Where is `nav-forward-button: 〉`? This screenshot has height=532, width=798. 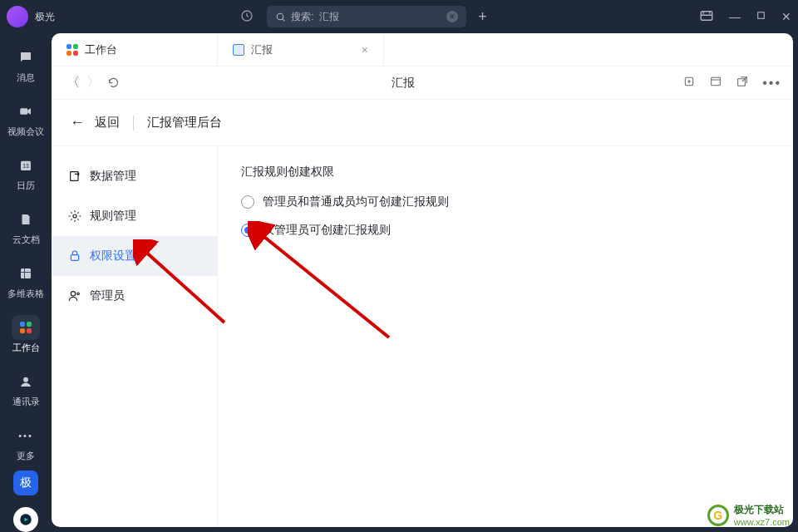
nav-forward-button: 〉 is located at coordinates (93, 83).